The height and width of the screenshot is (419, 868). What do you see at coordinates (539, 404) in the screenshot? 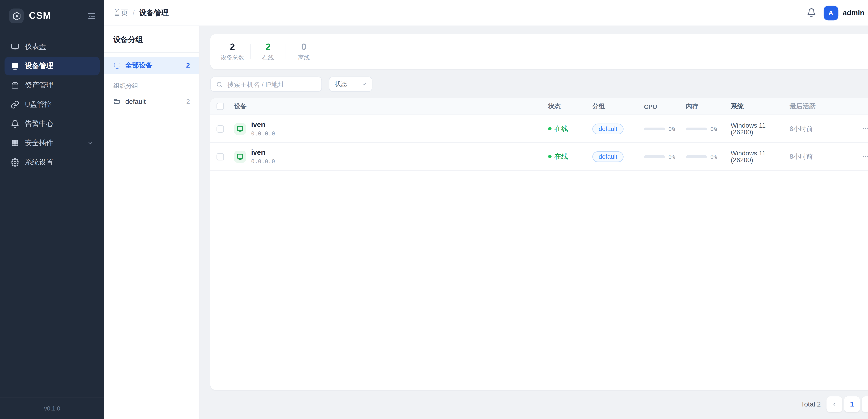
I see `pagination: Total 2 1` at bounding box center [539, 404].